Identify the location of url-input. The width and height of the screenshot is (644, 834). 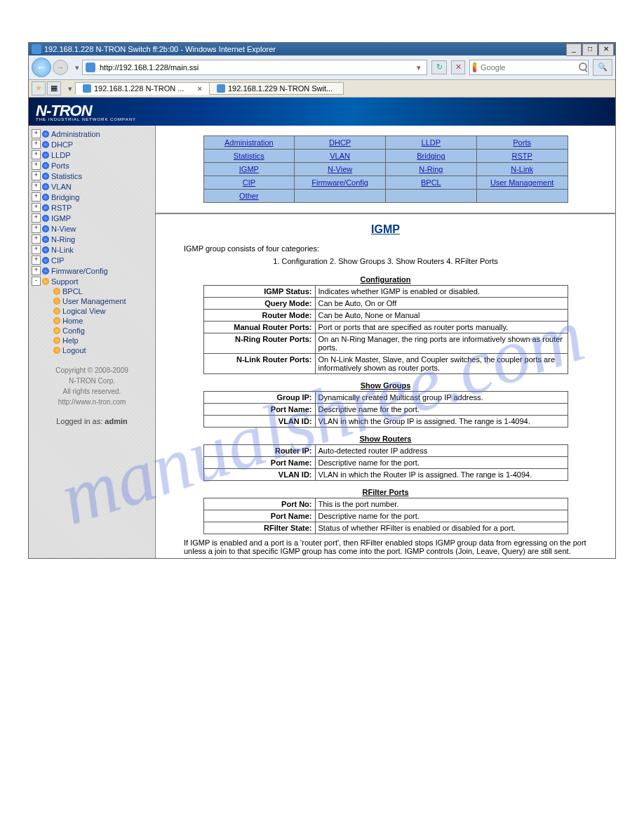
(256, 67).